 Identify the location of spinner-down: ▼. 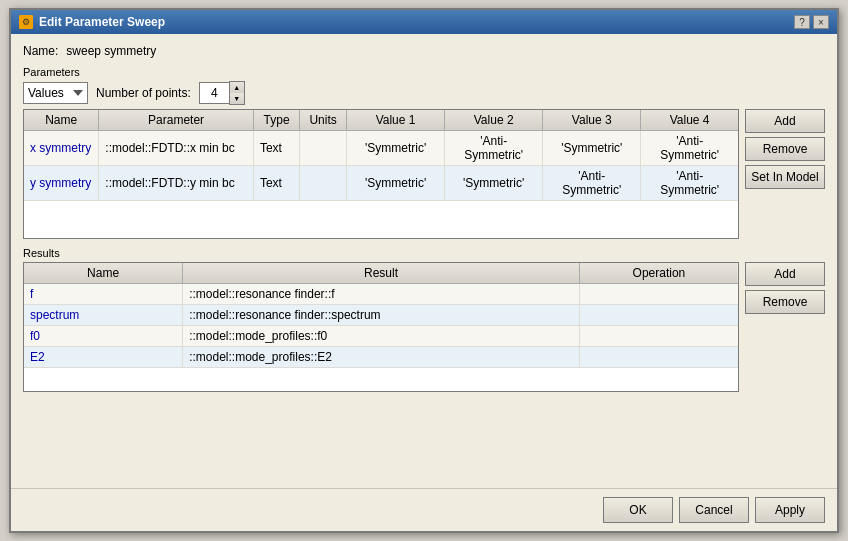
(237, 98).